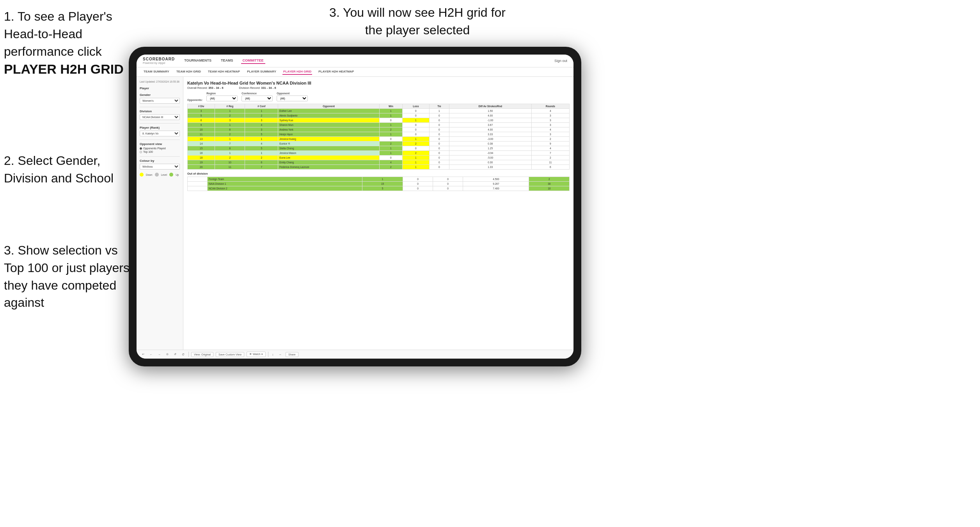  Describe the element at coordinates (143, 354) in the screenshot. I see `undo-button: ↩` at that location.